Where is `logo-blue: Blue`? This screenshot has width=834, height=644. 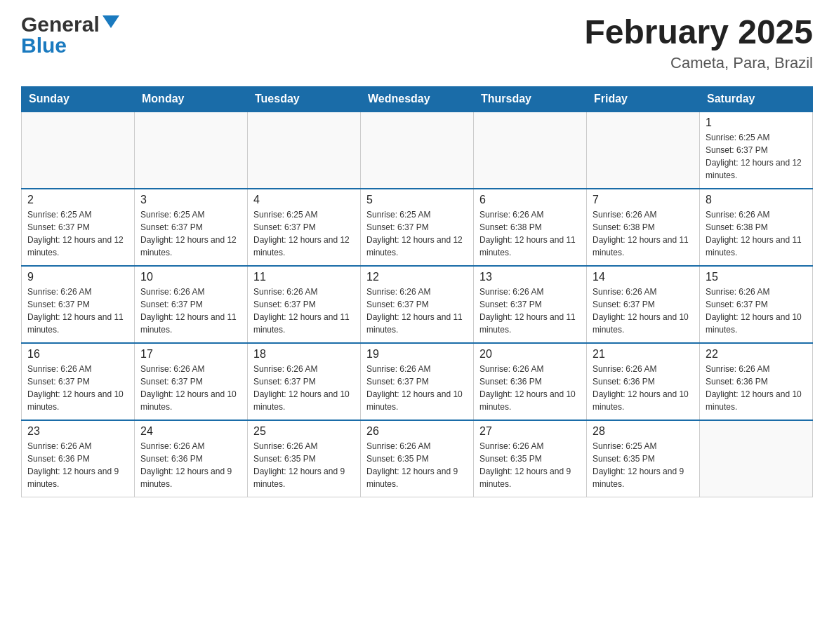 logo-blue: Blue is located at coordinates (44, 45).